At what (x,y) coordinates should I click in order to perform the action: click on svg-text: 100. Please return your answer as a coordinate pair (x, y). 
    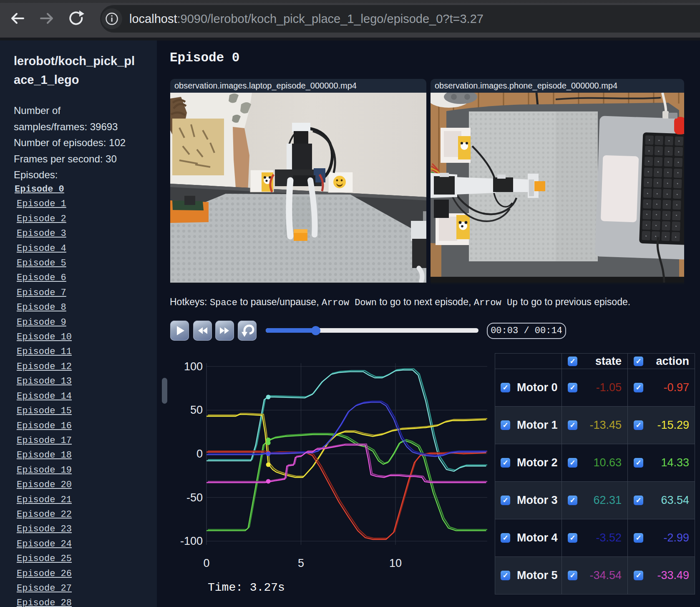
    Looking at the image, I should click on (194, 367).